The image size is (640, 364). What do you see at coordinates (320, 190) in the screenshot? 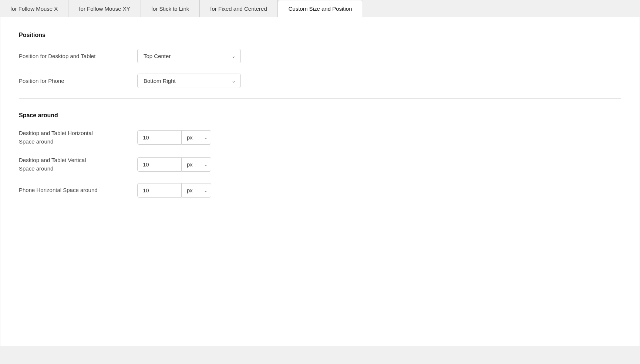
I see `phone-horizontal-space-row: Phone Horizontal Space around px % em re…` at bounding box center [320, 190].